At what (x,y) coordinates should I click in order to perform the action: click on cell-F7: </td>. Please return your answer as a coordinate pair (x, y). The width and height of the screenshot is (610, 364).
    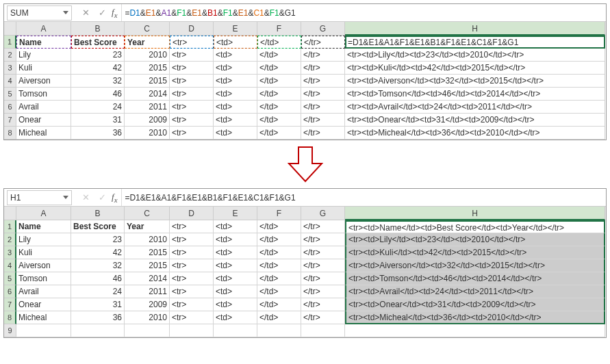
    Looking at the image, I should click on (279, 120).